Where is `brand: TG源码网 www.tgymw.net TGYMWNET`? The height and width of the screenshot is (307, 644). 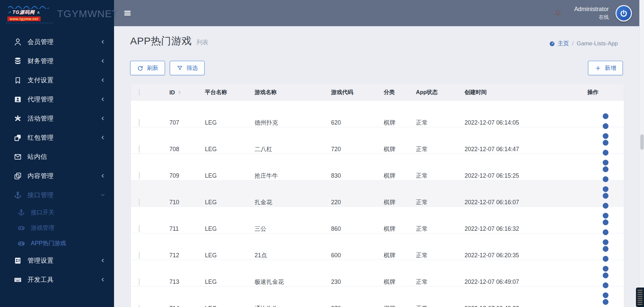
brand: TG源码网 www.tgymw.net TGYMWNET is located at coordinates (62, 14).